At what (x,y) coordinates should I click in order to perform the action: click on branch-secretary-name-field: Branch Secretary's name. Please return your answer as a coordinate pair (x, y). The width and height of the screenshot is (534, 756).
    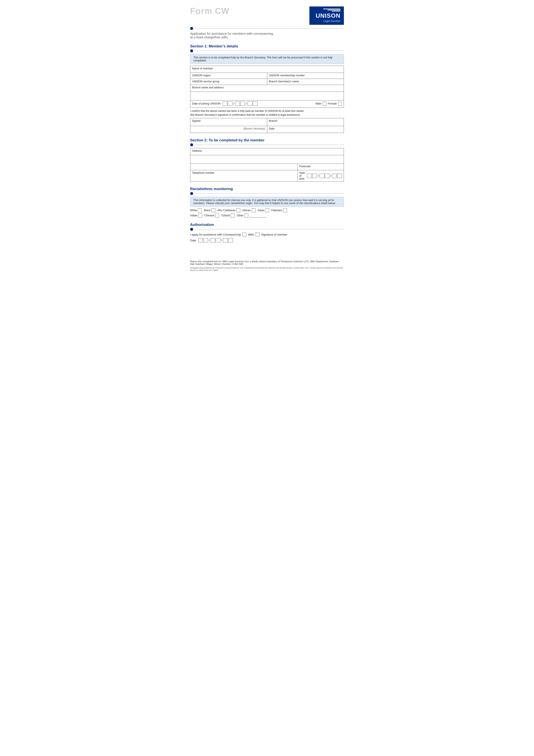
    Looking at the image, I should click on (305, 82).